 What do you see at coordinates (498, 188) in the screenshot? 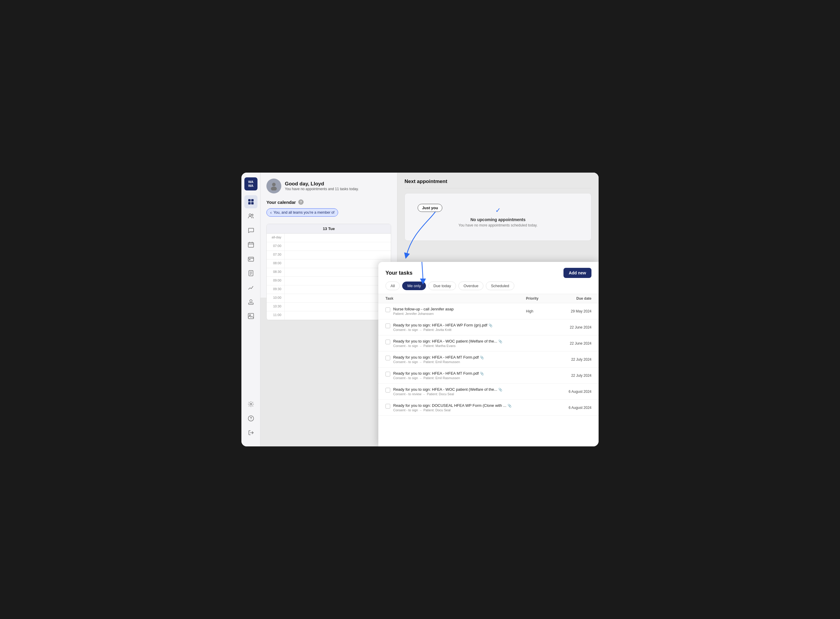
I see `divider` at bounding box center [498, 188].